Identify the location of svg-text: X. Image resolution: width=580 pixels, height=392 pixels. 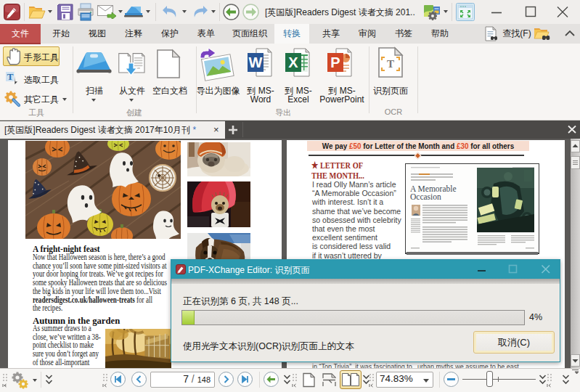
(293, 62).